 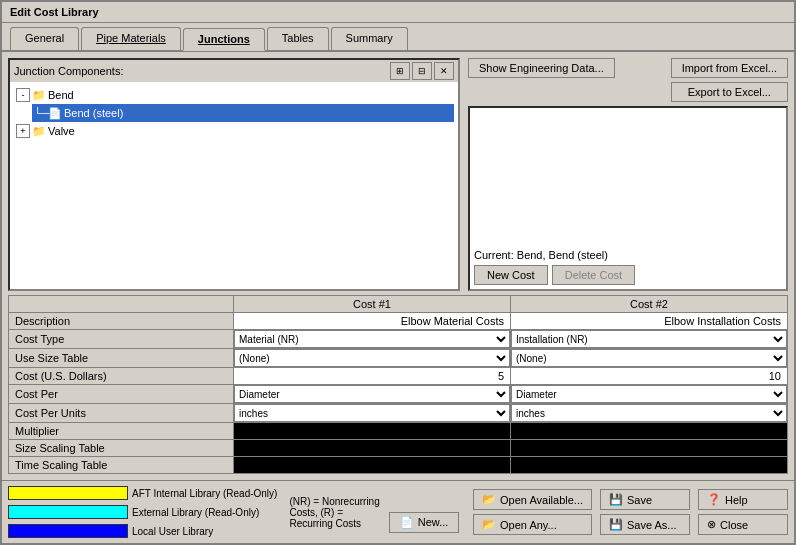 I want to click on help-button: ❓ Help, so click(x=743, y=500).